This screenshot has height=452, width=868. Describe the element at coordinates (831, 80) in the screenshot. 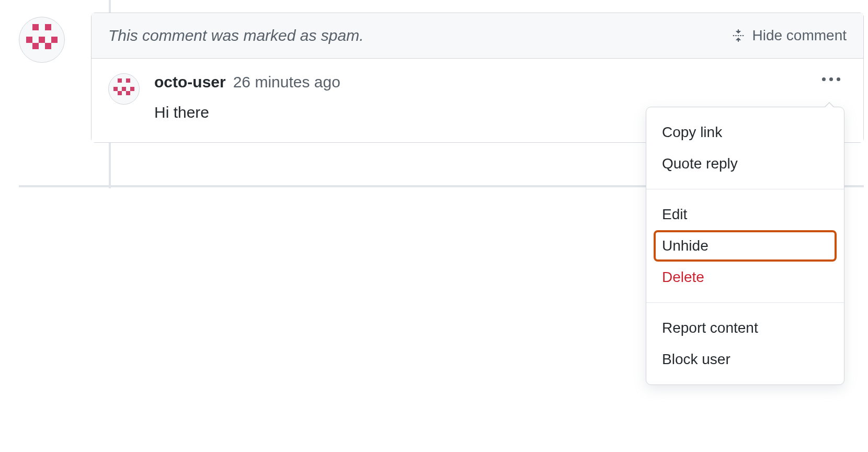

I see `kebab-icon` at that location.